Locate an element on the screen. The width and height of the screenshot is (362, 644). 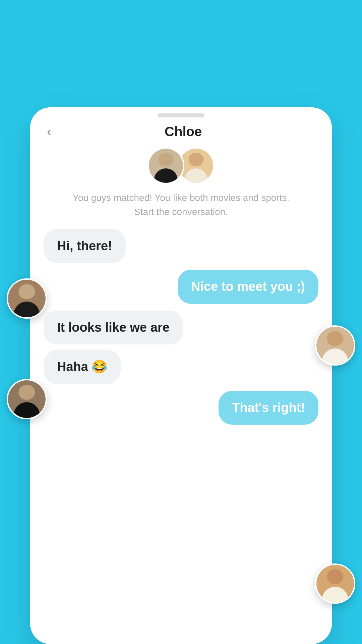
message-bubble: Hi, there! is located at coordinates (84, 246).